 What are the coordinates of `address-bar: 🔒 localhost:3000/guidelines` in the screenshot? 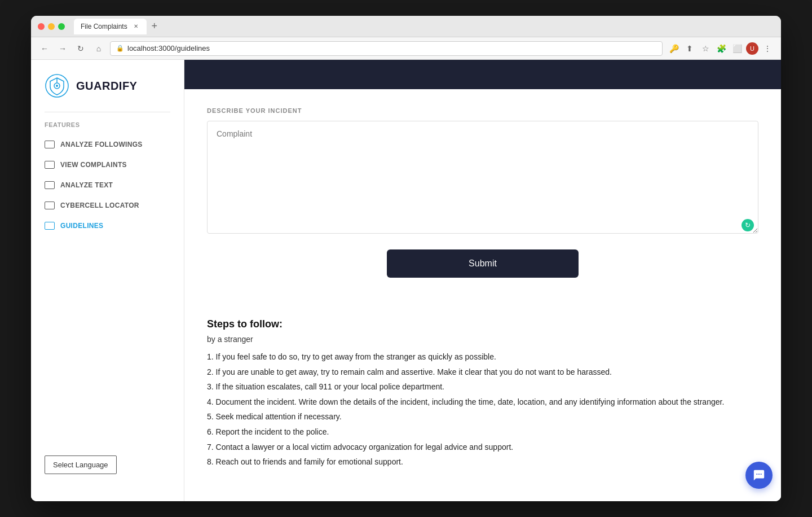 It's located at (386, 49).